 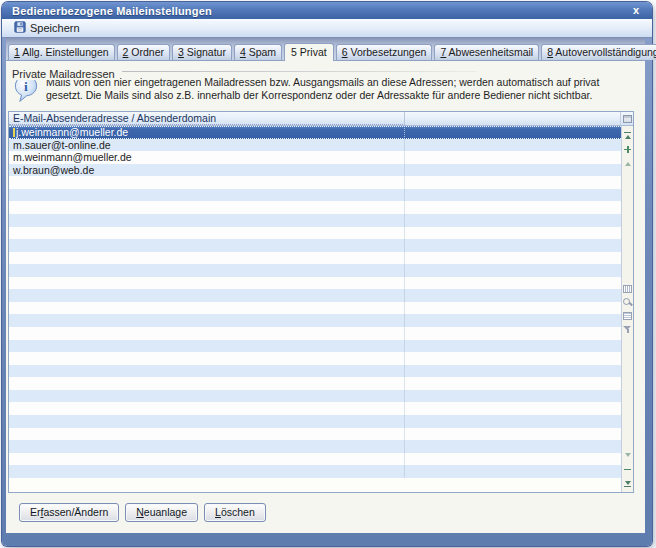 I want to click on floppy-disk-icon, so click(x=20, y=28).